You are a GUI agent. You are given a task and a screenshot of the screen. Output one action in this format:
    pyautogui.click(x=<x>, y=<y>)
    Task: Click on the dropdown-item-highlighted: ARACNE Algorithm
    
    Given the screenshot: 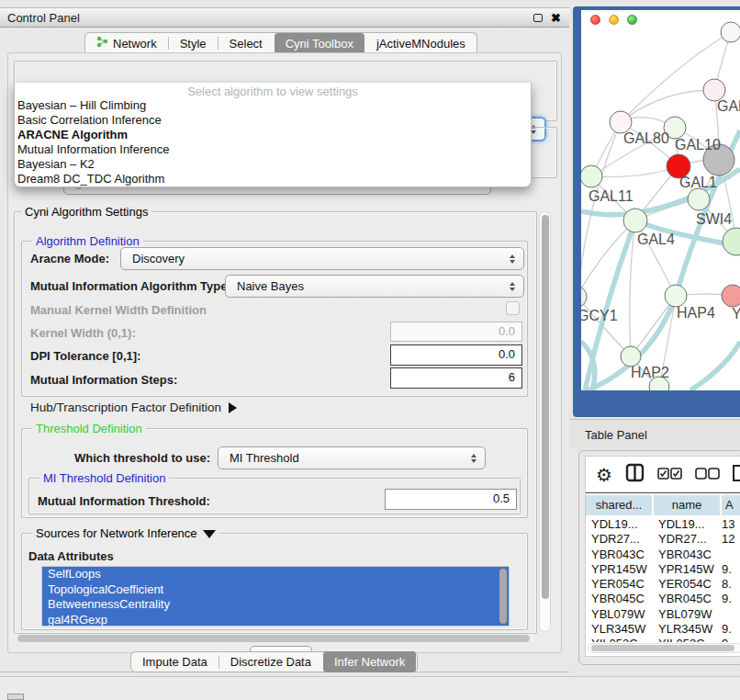 What is the action you would take?
    pyautogui.click(x=273, y=135)
    